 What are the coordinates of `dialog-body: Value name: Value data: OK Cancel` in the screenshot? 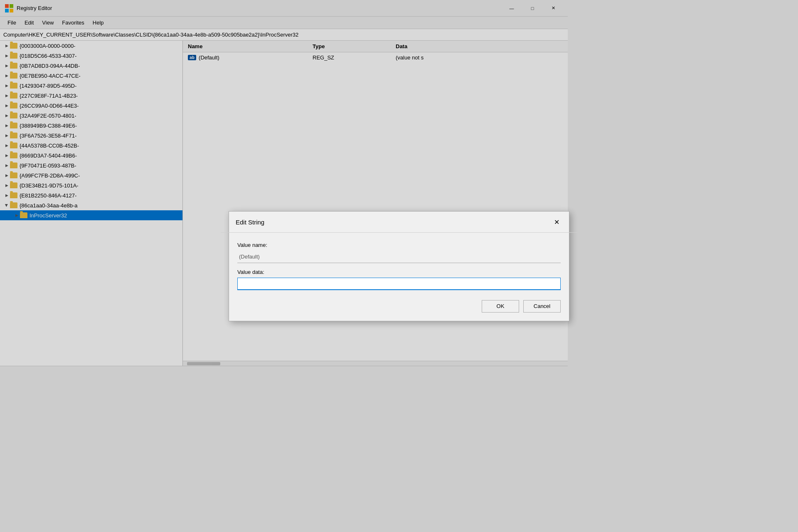 It's located at (398, 277).